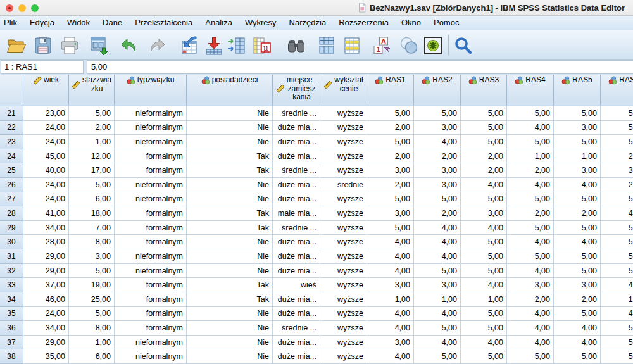 The width and height of the screenshot is (633, 364). Describe the element at coordinates (42, 23) in the screenshot. I see `menu-item-edycja: Edycja` at that location.